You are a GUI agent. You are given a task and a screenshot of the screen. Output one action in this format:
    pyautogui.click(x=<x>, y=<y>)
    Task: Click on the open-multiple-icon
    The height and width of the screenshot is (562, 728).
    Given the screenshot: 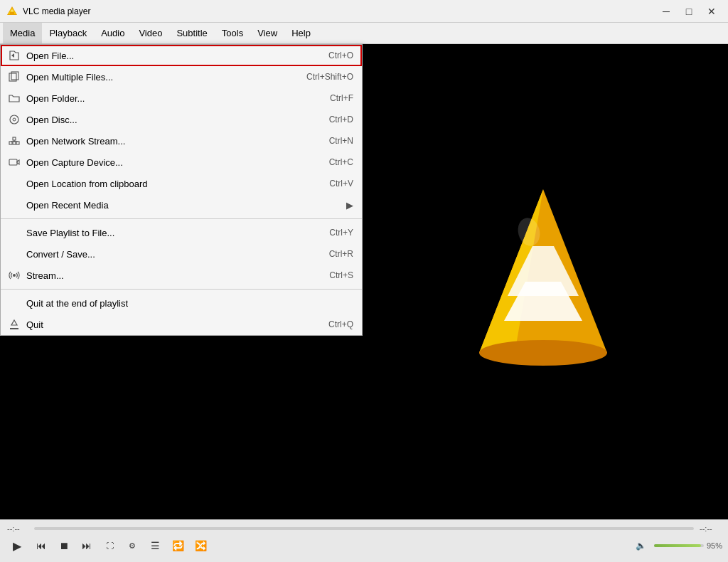 What is the action you would take?
    pyautogui.click(x=14, y=77)
    